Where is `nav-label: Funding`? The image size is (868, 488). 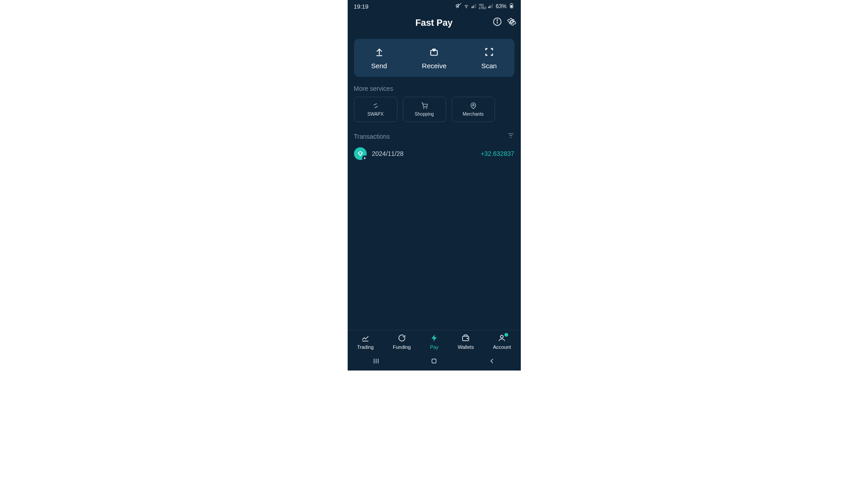 nav-label: Funding is located at coordinates (402, 347).